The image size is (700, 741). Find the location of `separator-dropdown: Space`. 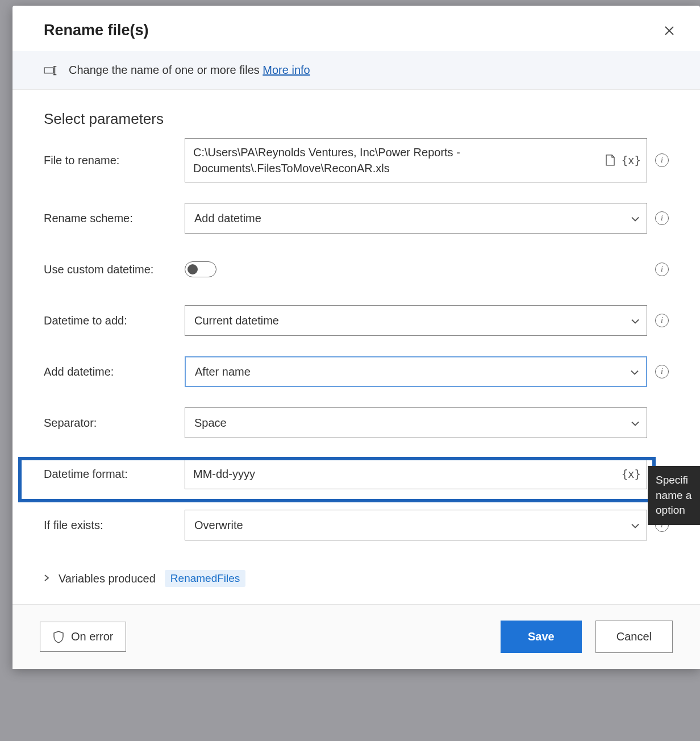

separator-dropdown: Space is located at coordinates (416, 423).